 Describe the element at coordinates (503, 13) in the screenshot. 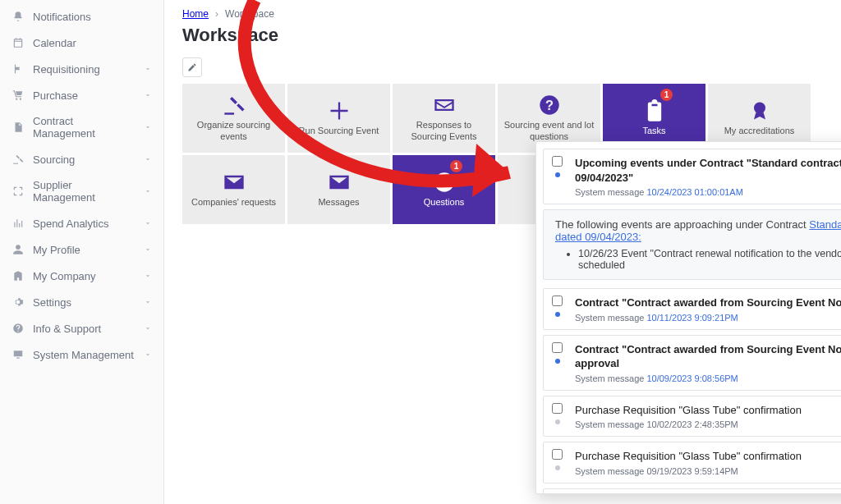

I see `breadcrumb: Home › Workspace` at that location.